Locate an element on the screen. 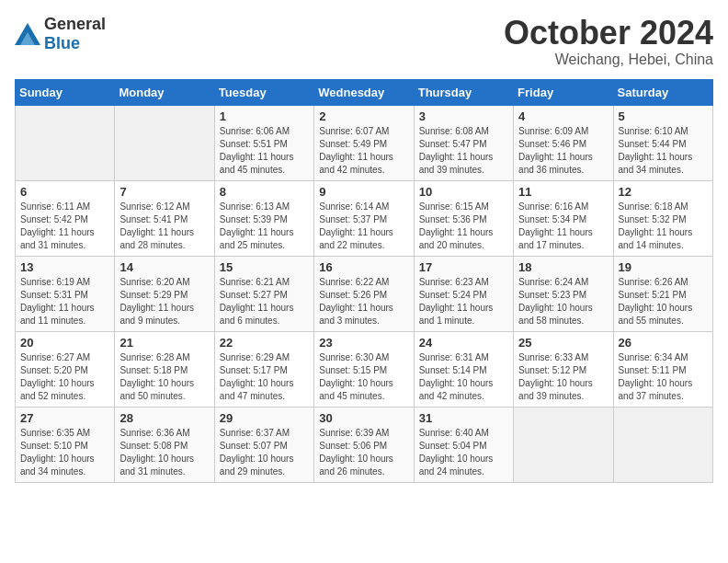 Image resolution: width=728 pixels, height=563 pixels. day-info: Sunrise: 6:06 AMSunset: 5:51 PMDaylight:… is located at coordinates (265, 151).